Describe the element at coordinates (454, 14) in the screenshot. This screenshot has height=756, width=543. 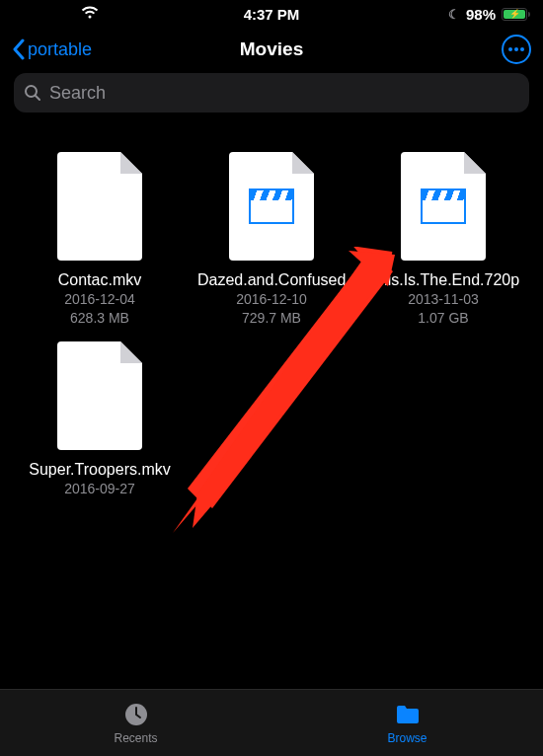
I see `dnd-moon-icon: ☾` at that location.